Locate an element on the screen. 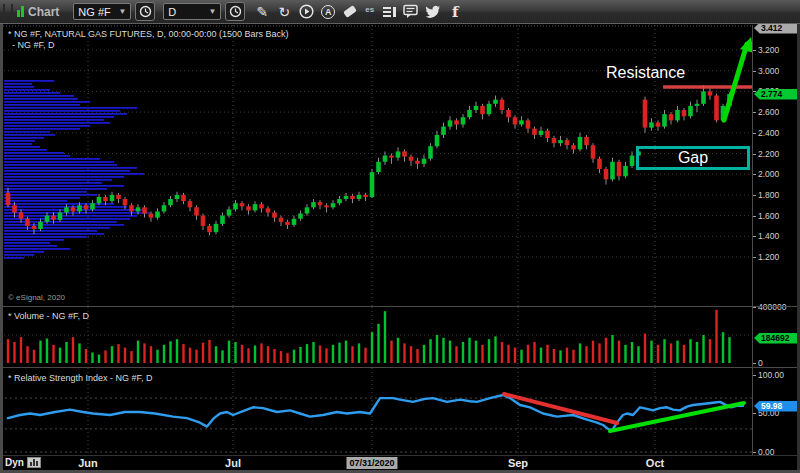 Image resolution: width=800 pixels, height=473 pixels. draw-tool-button: ✎ is located at coordinates (262, 12).